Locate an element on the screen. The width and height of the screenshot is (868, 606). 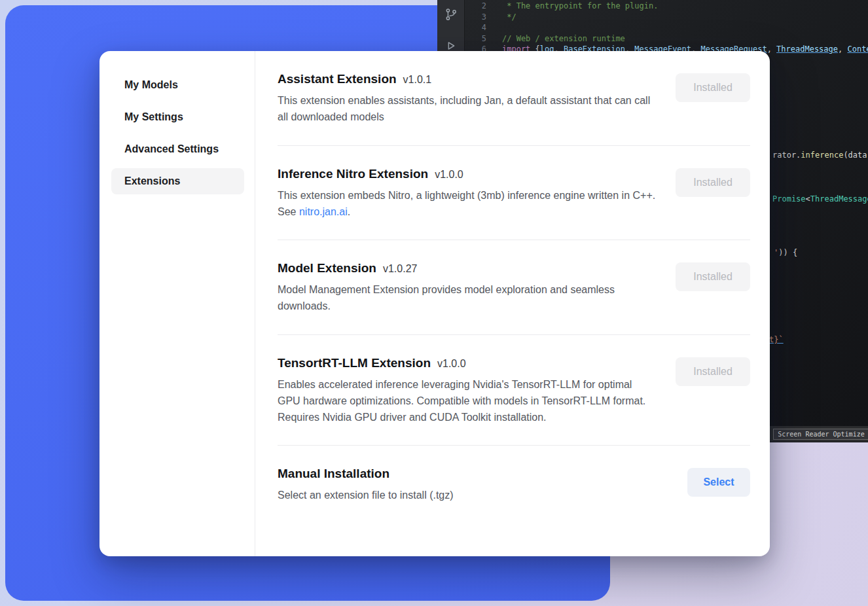
extension-name: TensortRT-LLM Extensionv1.0.0 is located at coordinates (467, 363).